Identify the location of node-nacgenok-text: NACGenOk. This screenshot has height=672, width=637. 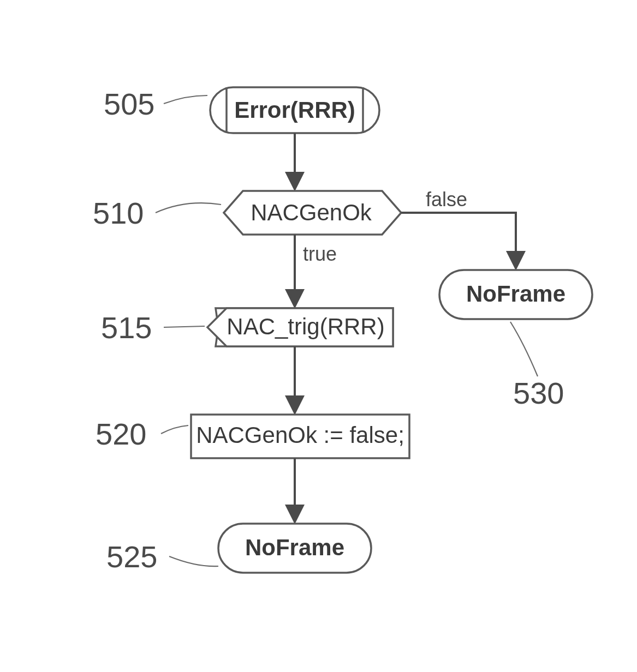
(311, 213).